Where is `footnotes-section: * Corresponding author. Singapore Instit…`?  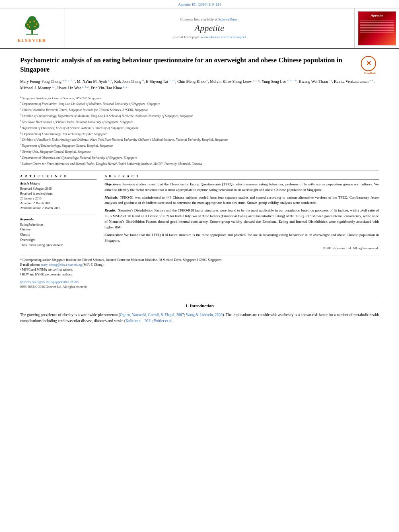
footnotes-section: * Corresponding author. Singapore Instit… is located at coordinates (200, 266).